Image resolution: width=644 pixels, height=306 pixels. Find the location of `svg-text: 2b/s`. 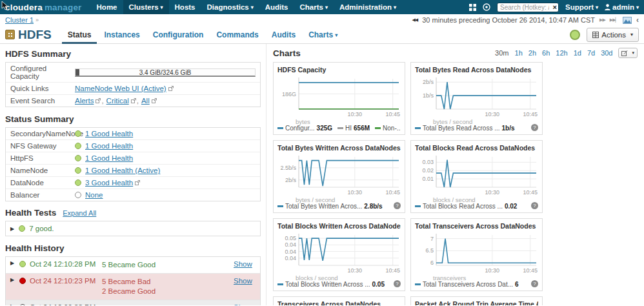

svg-text: 2b/s is located at coordinates (428, 82).